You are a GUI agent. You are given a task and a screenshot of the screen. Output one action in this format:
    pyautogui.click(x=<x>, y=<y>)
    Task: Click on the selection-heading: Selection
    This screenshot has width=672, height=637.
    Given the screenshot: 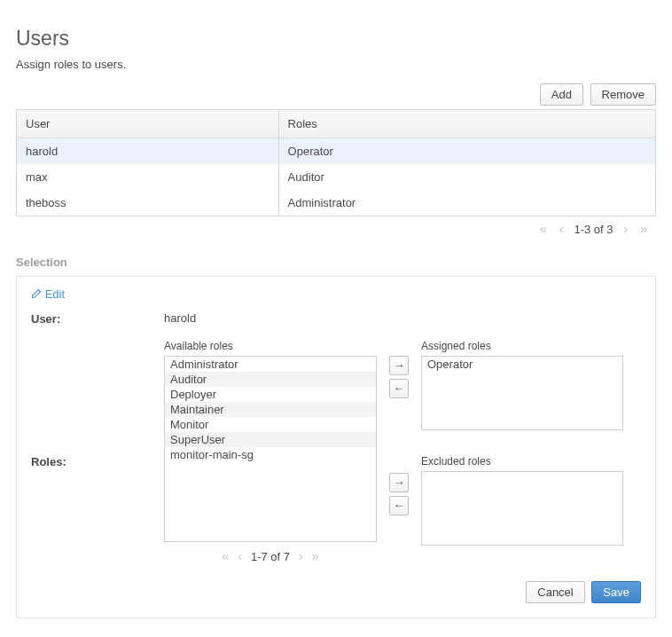 What is the action you would take?
    pyautogui.click(x=336, y=263)
    